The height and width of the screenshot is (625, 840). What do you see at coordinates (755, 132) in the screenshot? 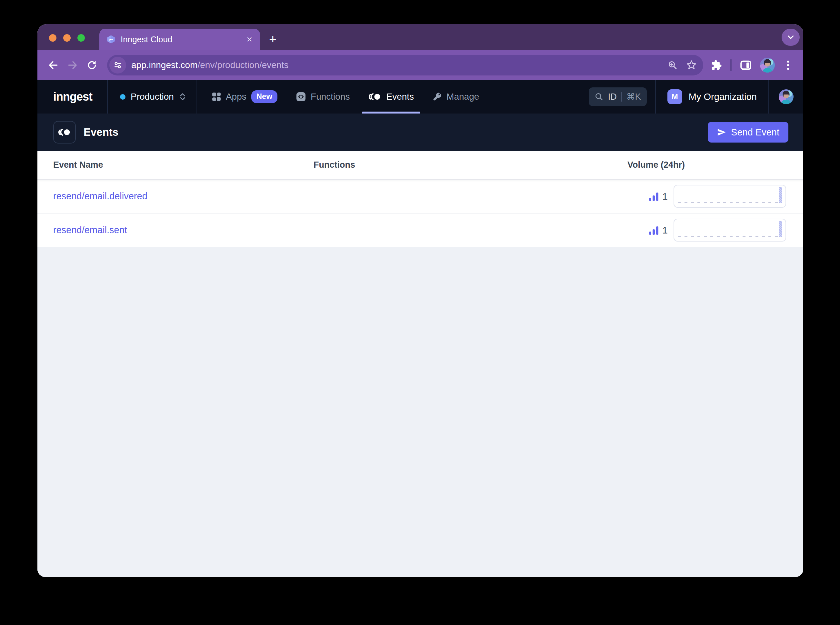
I see `send-event-label: Send Event` at bounding box center [755, 132].